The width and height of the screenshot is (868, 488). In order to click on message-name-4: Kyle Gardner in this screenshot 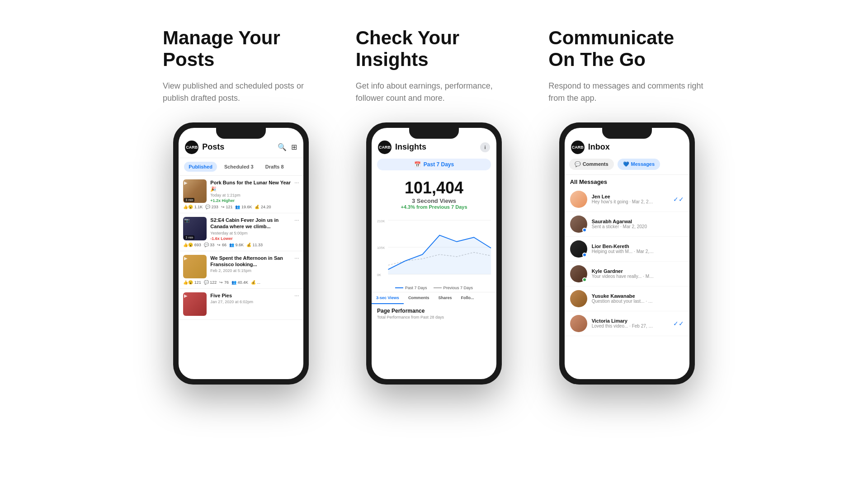, I will do `click(638, 271)`.